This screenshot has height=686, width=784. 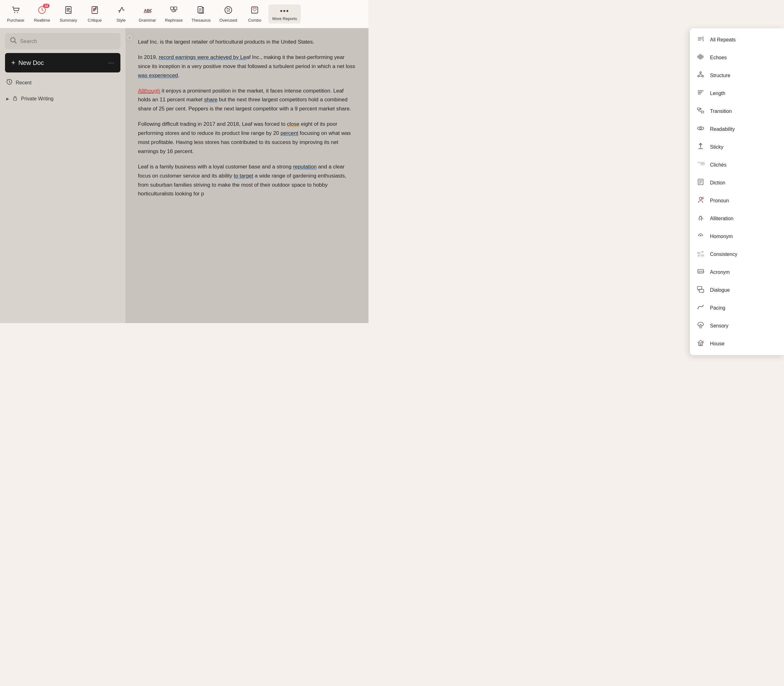 What do you see at coordinates (37, 99) in the screenshot?
I see `private-writing-label: Private Writing` at bounding box center [37, 99].